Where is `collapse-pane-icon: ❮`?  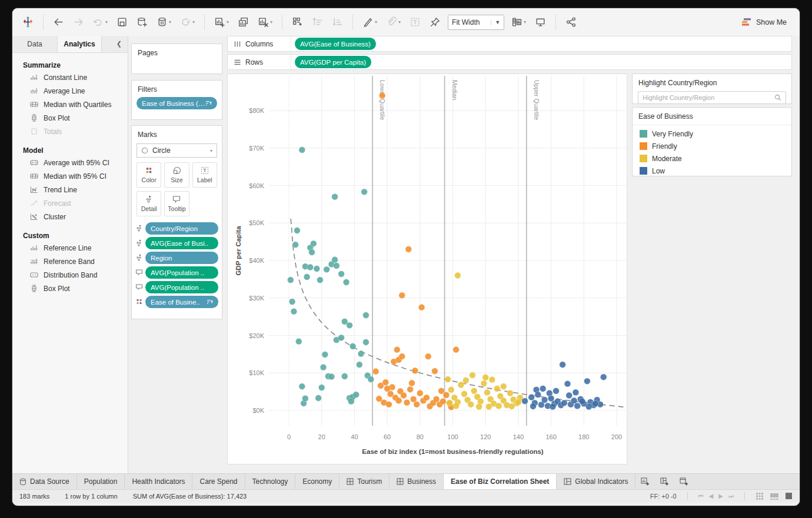
collapse-pane-icon: ❮ is located at coordinates (119, 44).